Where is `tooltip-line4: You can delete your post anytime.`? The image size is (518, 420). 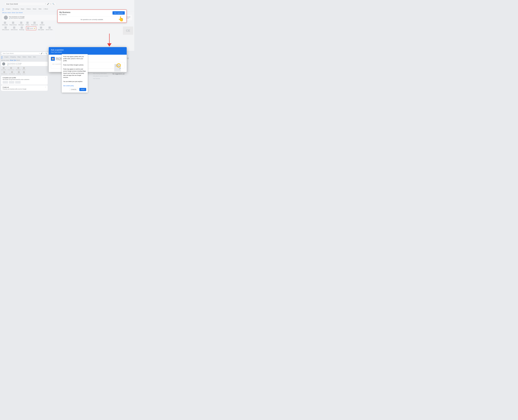
tooltip-line4: You can delete your post anytime. is located at coordinates (75, 82).